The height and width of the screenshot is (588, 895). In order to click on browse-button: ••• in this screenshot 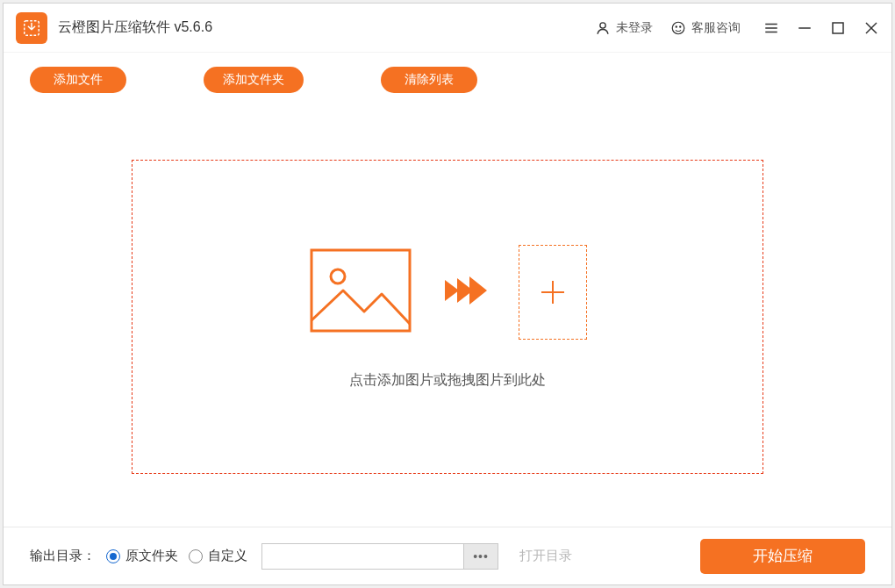, I will do `click(481, 556)`.